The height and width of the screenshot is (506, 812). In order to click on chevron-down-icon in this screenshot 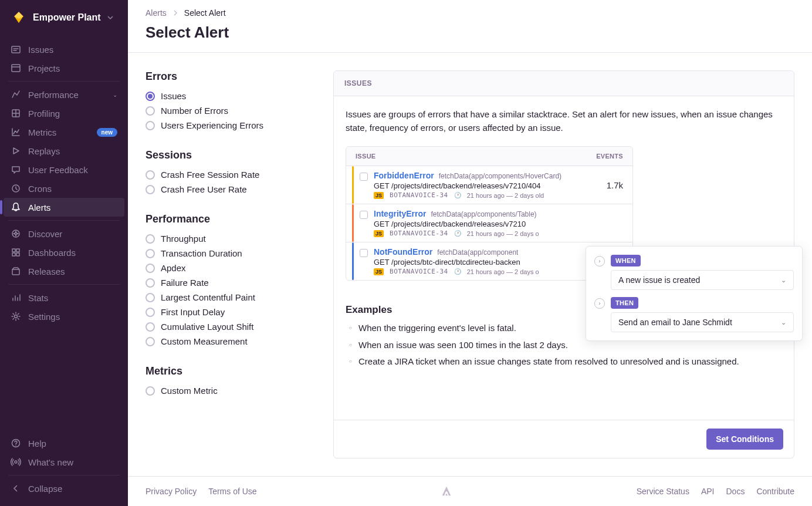, I will do `click(110, 18)`.